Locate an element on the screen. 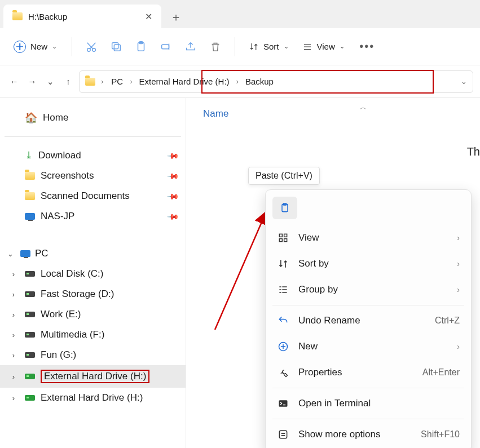 The width and height of the screenshot is (480, 448). context-item-sortby: Sort by › is located at coordinates (368, 264).